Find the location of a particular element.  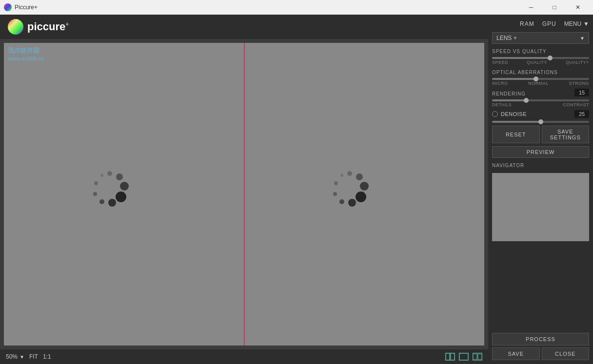

speed-quality-thumb is located at coordinates (550, 58).